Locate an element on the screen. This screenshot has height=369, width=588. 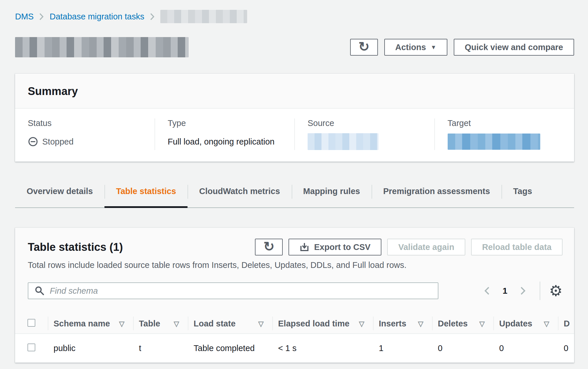
validate-label: Validate again is located at coordinates (426, 247).